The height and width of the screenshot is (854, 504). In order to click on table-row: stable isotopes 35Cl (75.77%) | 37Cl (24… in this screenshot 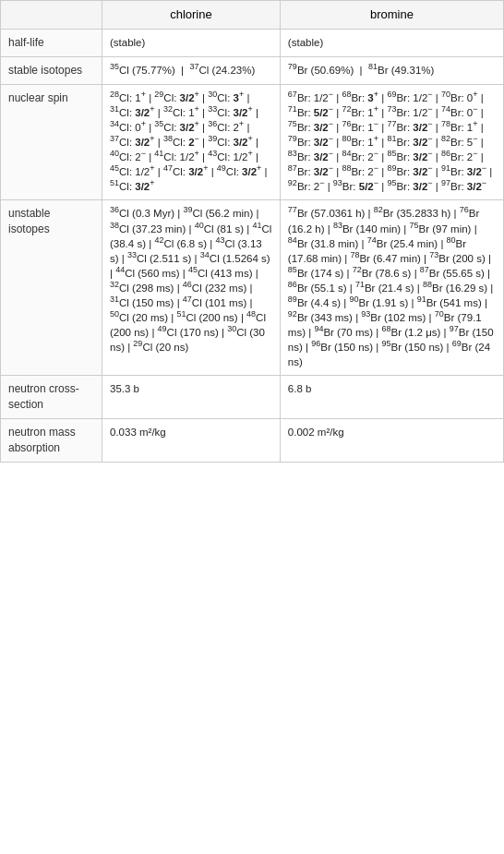, I will do `click(253, 70)`.